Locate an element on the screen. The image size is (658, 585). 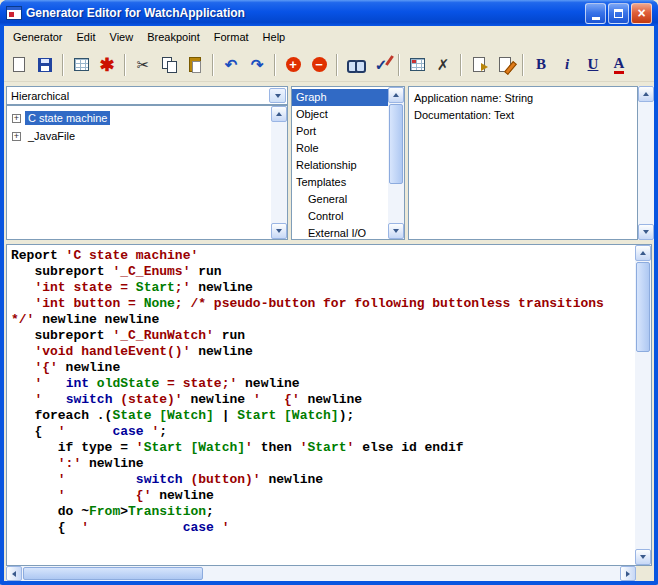
font-color-button: A is located at coordinates (619, 65).